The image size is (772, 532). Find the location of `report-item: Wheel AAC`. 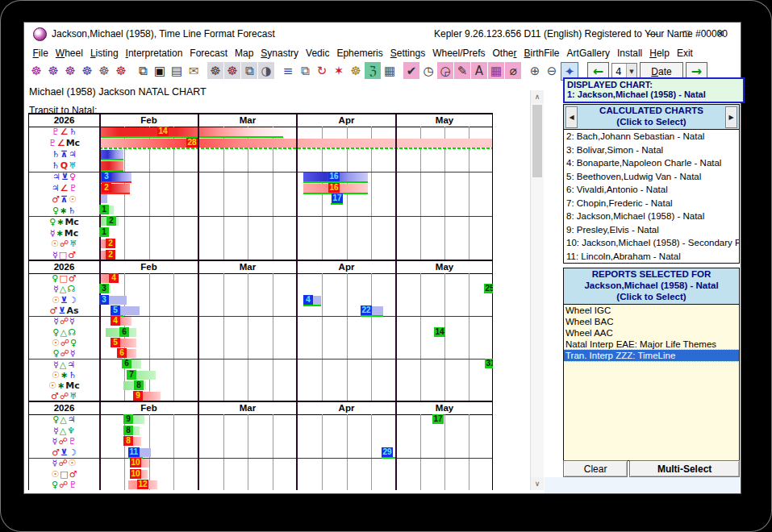

report-item: Wheel AAC is located at coordinates (652, 333).